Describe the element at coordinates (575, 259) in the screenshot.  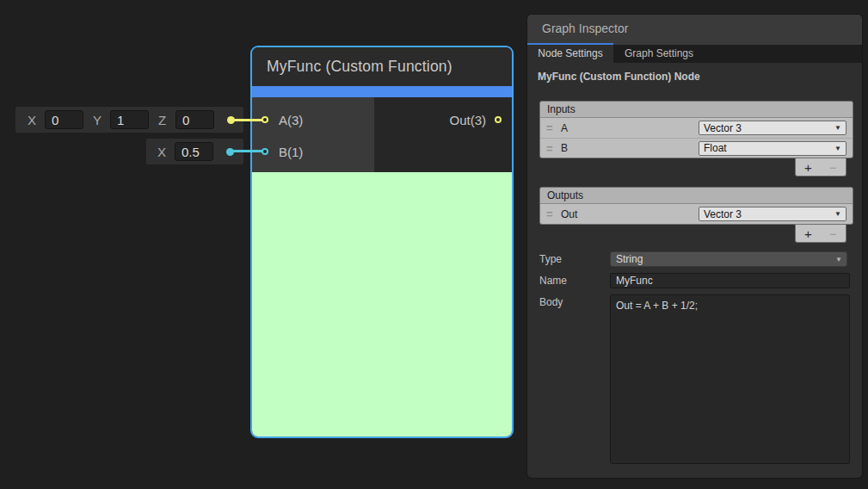
I see `type-label: Type` at that location.